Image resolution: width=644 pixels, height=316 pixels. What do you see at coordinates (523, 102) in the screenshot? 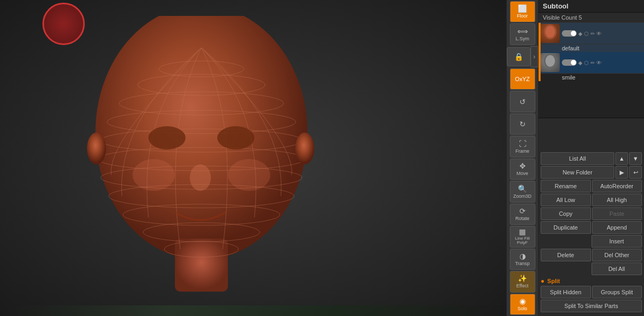
I see `rotate1-icon: ↺` at bounding box center [523, 102].